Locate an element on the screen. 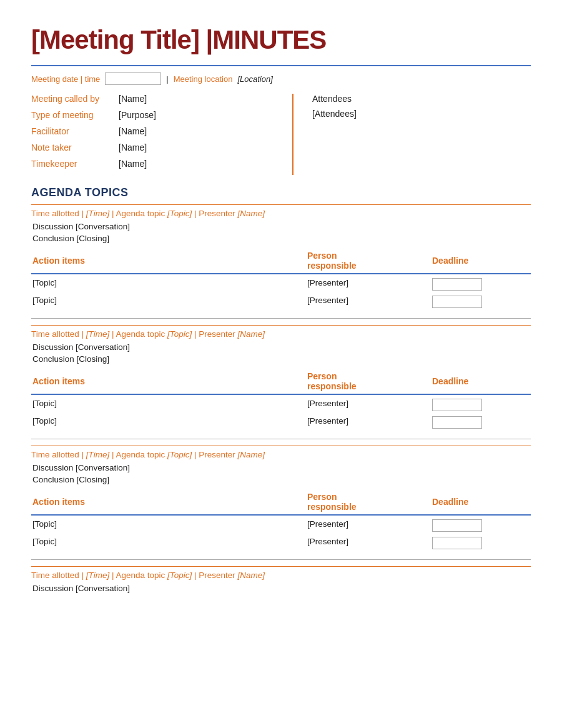 This screenshot has width=562, height=728. info-right: Attendees [Attendees] is located at coordinates (412, 134).